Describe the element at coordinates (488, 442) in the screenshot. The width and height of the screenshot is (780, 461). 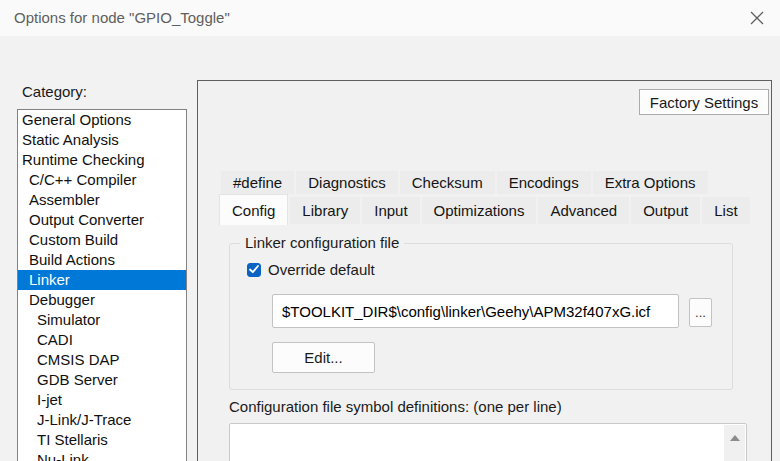
I see `symbol-definitions-box` at that location.